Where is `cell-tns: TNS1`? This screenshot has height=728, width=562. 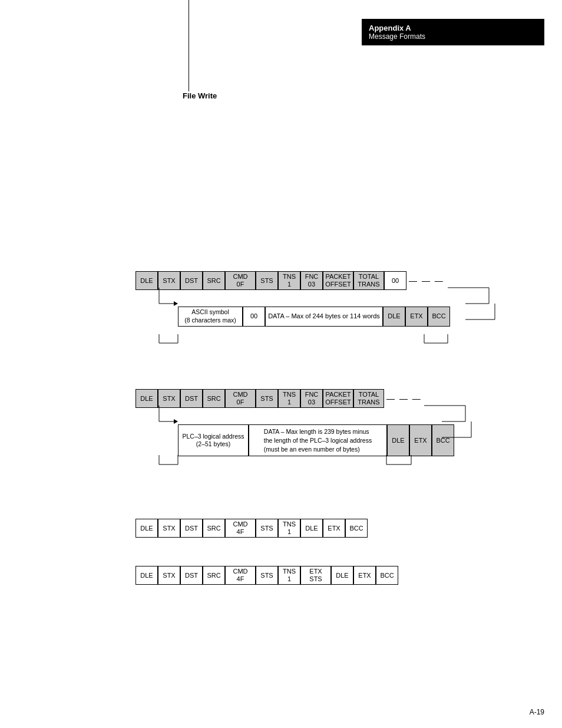 cell-tns: TNS1 is located at coordinates (289, 281).